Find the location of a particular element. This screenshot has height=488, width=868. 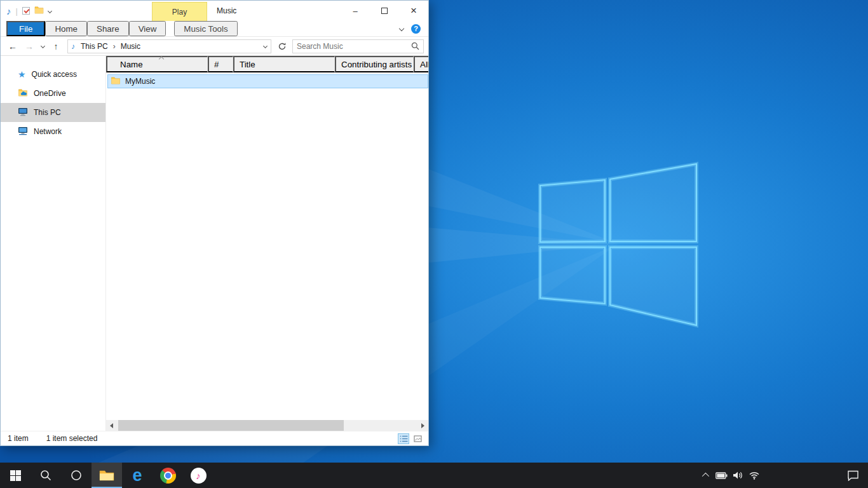

file-explorer-icon is located at coordinates (107, 475).